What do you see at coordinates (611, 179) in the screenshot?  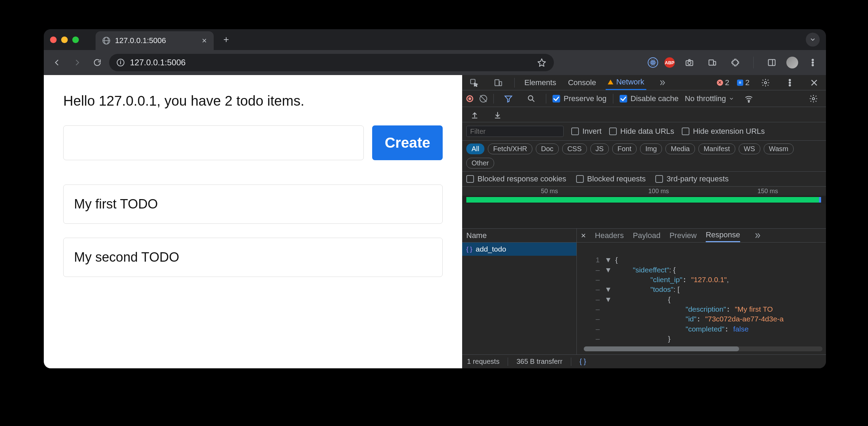 I see `blocked-requests-checkbox: Blocked requests` at bounding box center [611, 179].